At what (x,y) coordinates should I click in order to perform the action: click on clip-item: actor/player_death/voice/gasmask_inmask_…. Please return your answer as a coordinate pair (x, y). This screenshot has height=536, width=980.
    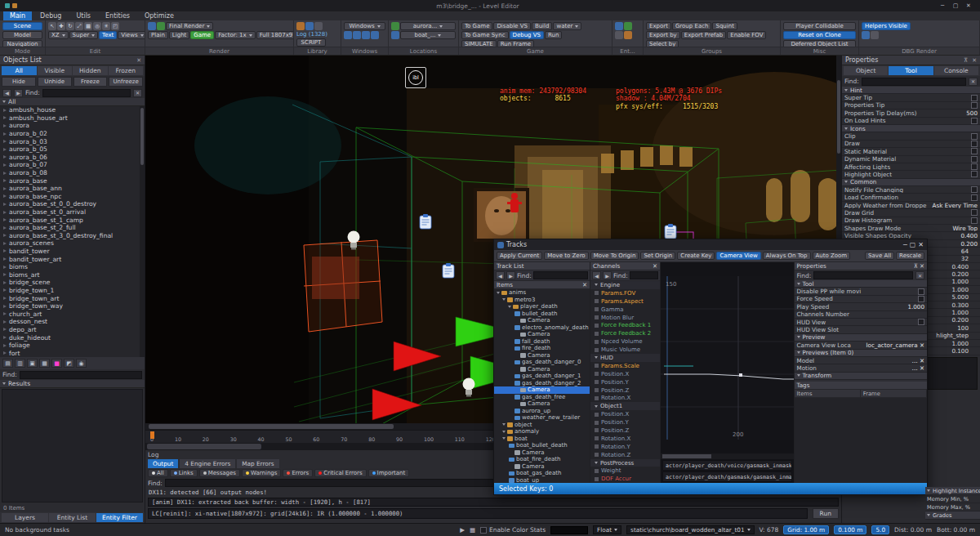
    Looking at the image, I should click on (727, 466).